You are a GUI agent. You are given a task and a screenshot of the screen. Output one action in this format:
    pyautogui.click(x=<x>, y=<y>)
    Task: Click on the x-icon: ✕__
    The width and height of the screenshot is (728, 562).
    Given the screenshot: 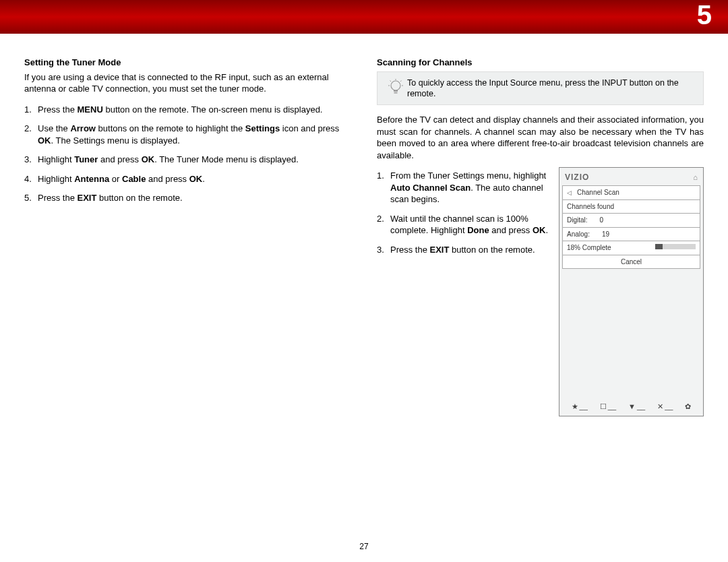 What is the action you would take?
    pyautogui.click(x=665, y=407)
    